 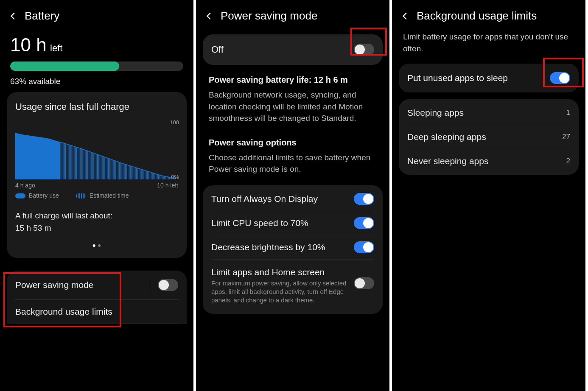 What do you see at coordinates (269, 16) in the screenshot?
I see `page-title: Power saving mode` at bounding box center [269, 16].